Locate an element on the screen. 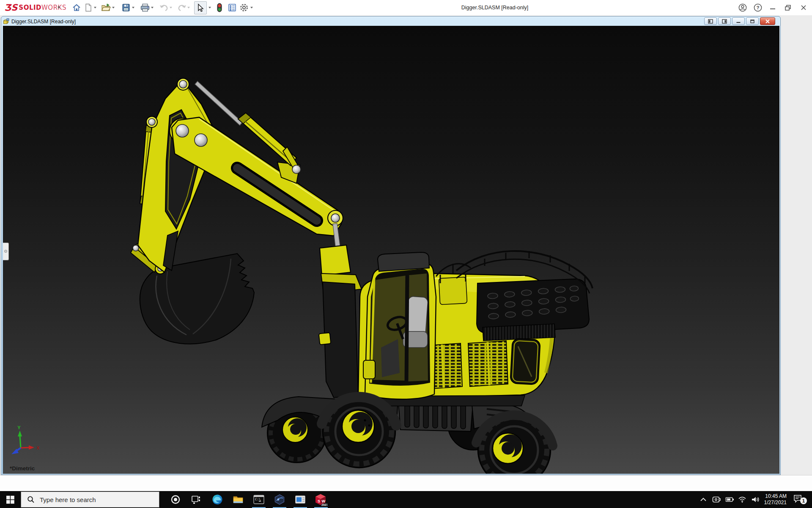  assembly-icon is located at coordinates (6, 21).